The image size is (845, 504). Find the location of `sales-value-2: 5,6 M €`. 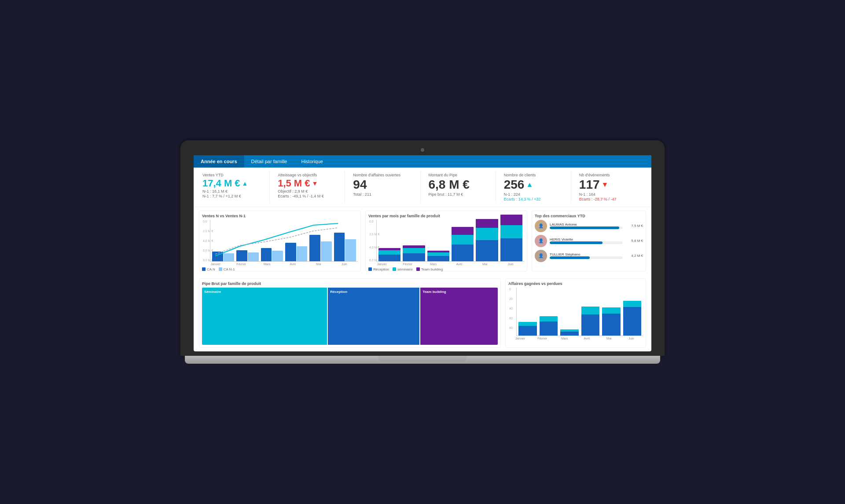

sales-value-2: 5,6 M € is located at coordinates (634, 241).